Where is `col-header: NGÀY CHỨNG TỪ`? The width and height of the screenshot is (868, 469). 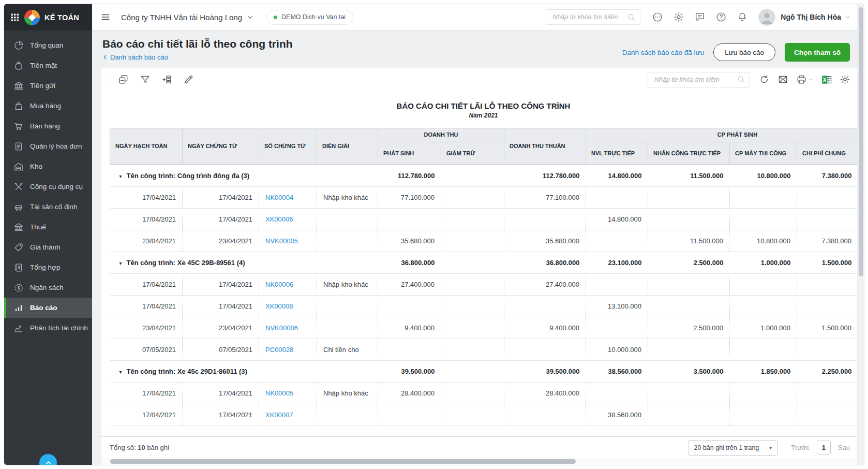
col-header: NGÀY CHỨNG TỪ is located at coordinates (221, 147).